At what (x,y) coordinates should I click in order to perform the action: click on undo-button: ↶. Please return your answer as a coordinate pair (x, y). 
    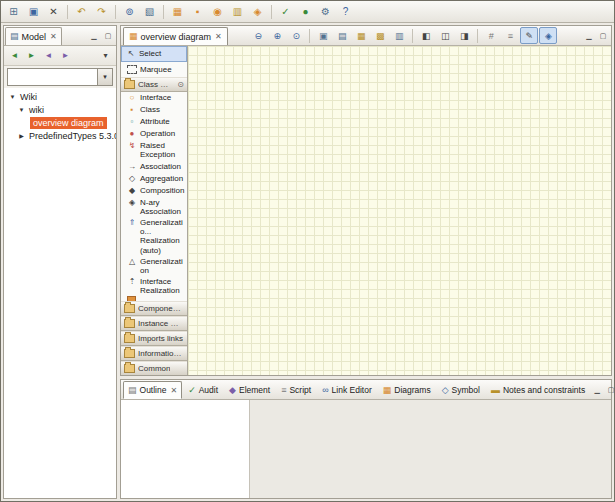
    Looking at the image, I should click on (82, 12).